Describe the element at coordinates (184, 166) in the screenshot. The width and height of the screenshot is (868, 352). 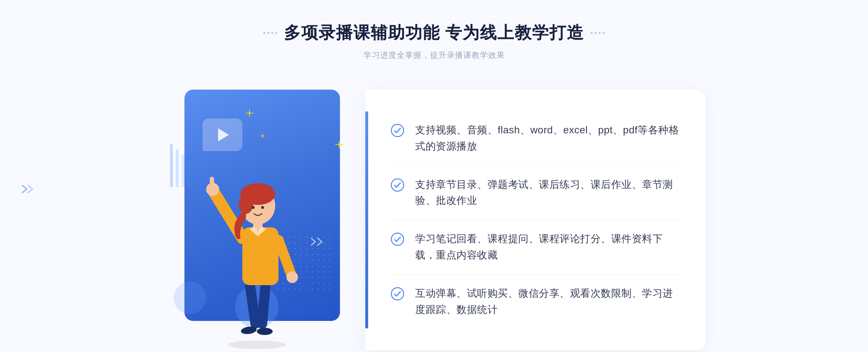
I see `deco-stripes` at that location.